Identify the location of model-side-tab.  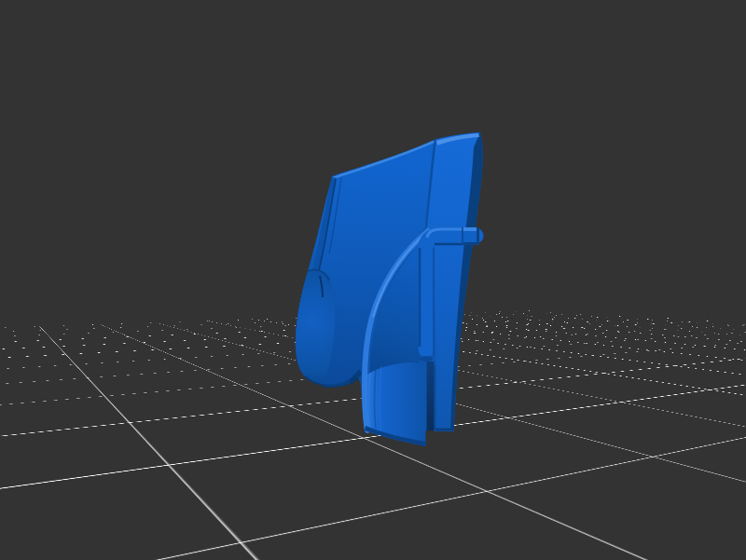
(471, 237).